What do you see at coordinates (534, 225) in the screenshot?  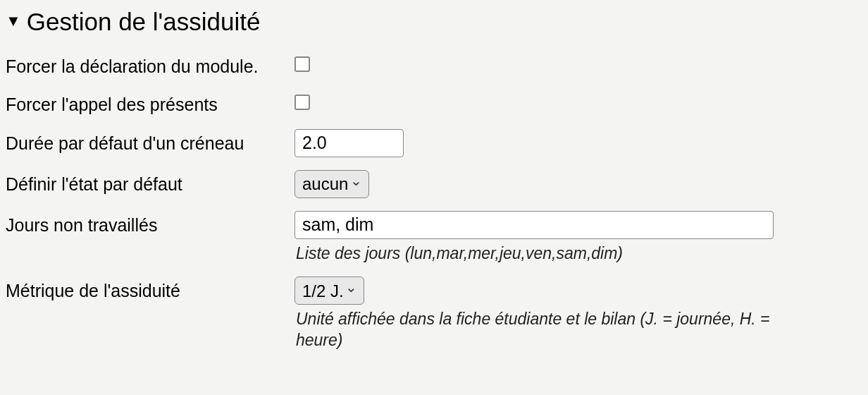 I see `non-working-days-input` at bounding box center [534, 225].